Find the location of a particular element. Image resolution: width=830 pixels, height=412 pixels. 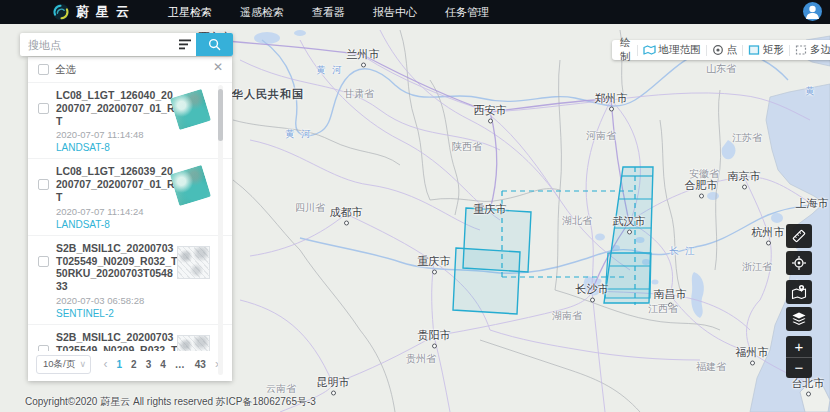

page-1: 1 is located at coordinates (120, 364).